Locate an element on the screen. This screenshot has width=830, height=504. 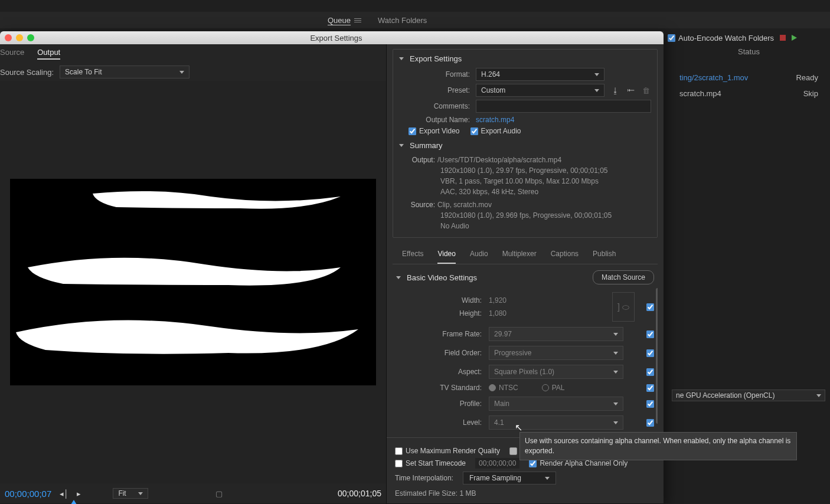
summary-title: Summary is located at coordinates (426, 145).